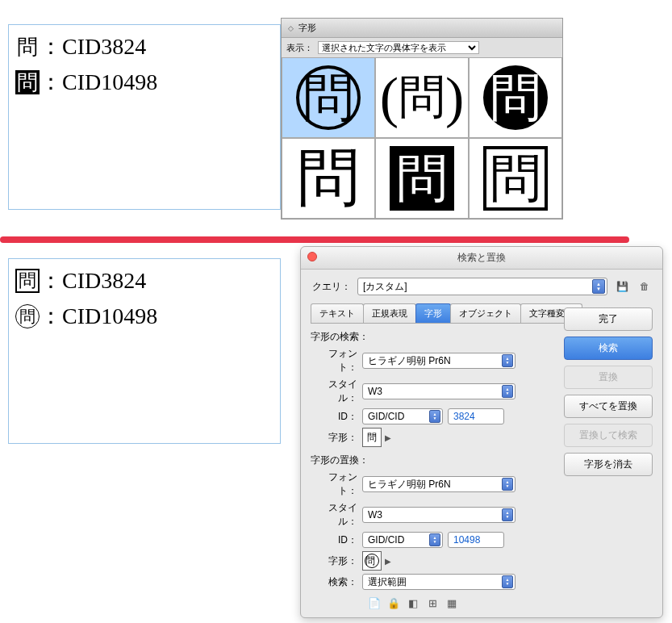 The width and height of the screenshot is (672, 623). Describe the element at coordinates (290, 28) in the screenshot. I see `collapse-arrows-icon: ◇` at that location.